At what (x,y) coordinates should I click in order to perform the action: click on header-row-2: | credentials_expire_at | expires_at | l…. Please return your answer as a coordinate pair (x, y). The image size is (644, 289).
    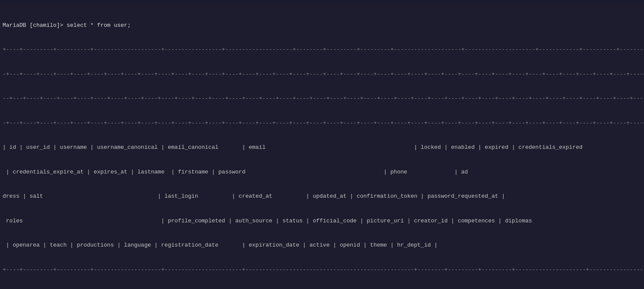
    Looking at the image, I should click on (322, 172).